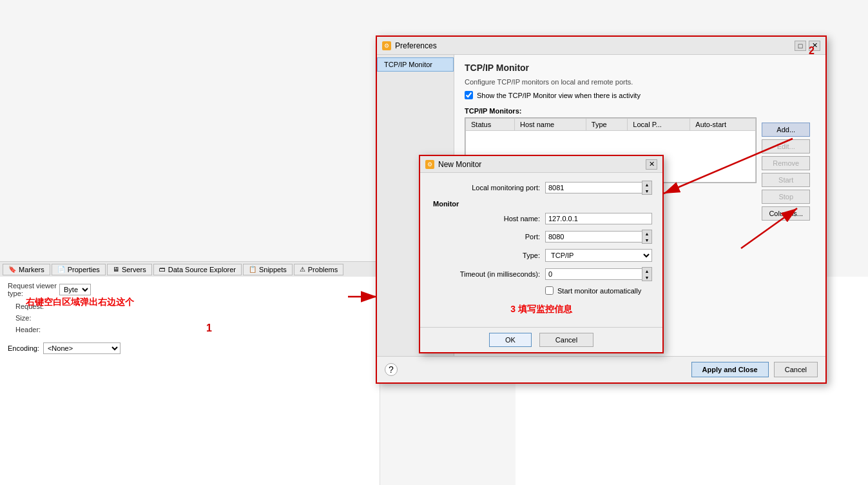  I want to click on nm-titlebar: ⚙ New Monitor ✕, so click(541, 164).